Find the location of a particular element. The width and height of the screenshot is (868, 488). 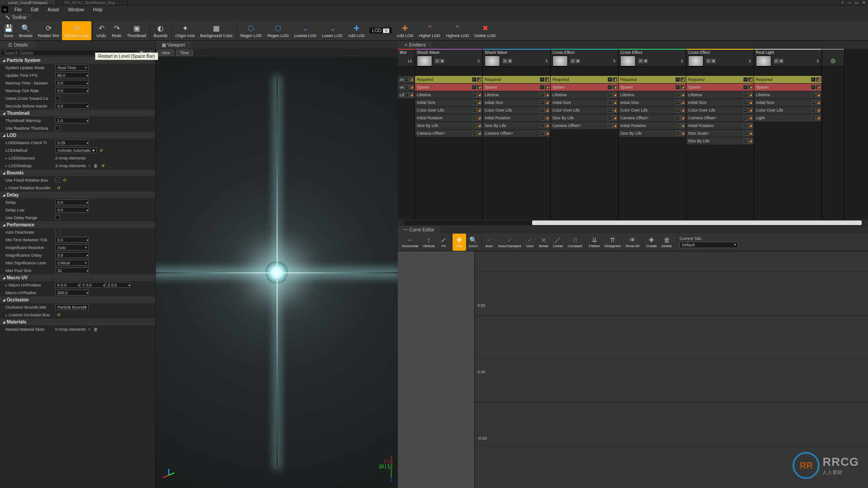

bounds-button: ◐Bounds is located at coordinates (161, 31).